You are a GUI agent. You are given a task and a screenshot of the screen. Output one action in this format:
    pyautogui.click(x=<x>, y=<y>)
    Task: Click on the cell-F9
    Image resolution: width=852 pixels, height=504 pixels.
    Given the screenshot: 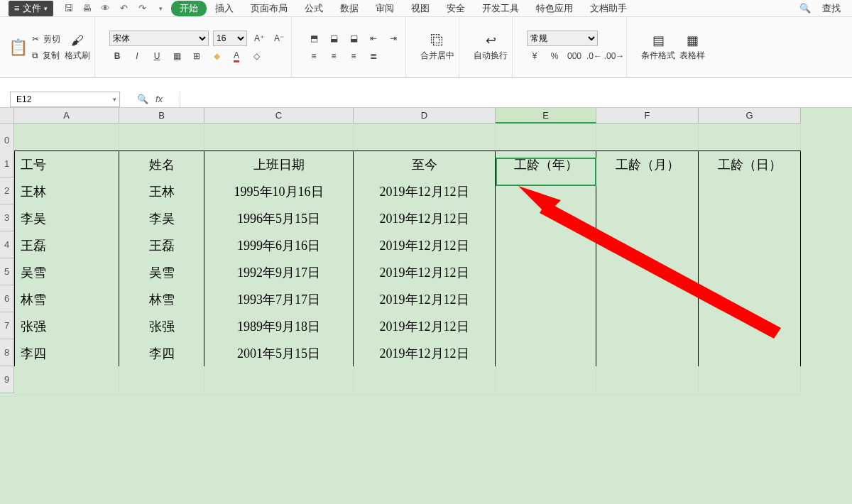 What is the action you would take?
    pyautogui.click(x=648, y=380)
    